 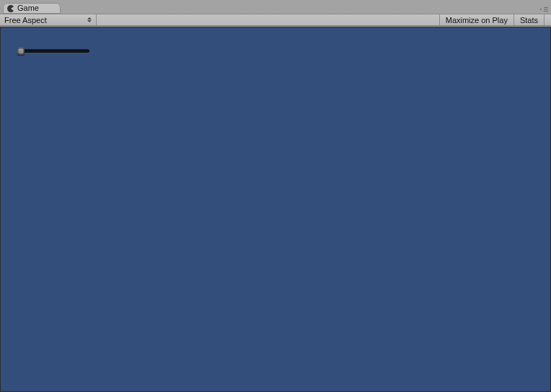 I want to click on stats-label: Stats, so click(x=529, y=20).